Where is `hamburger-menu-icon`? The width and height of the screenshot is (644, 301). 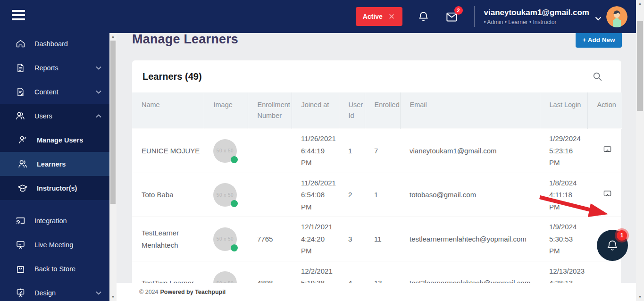 hamburger-menu-icon is located at coordinates (18, 15).